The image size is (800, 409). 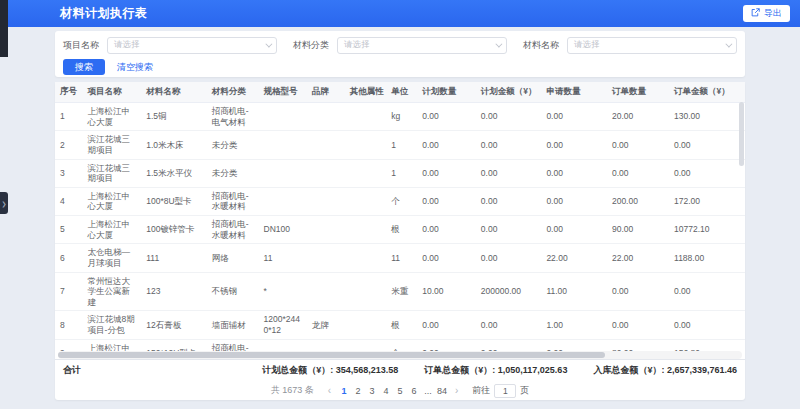 I want to click on table-cell: 米重, so click(x=402, y=292).